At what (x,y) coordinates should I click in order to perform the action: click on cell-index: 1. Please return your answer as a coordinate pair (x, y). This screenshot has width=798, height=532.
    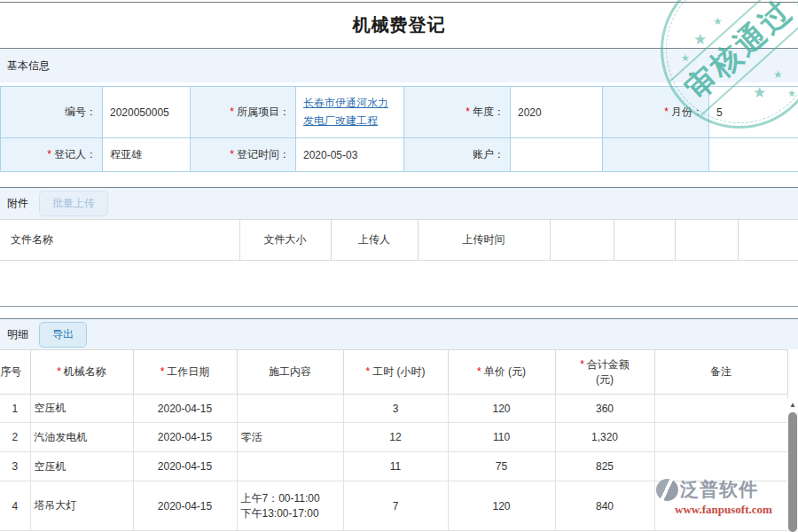
    Looking at the image, I should click on (15, 409).